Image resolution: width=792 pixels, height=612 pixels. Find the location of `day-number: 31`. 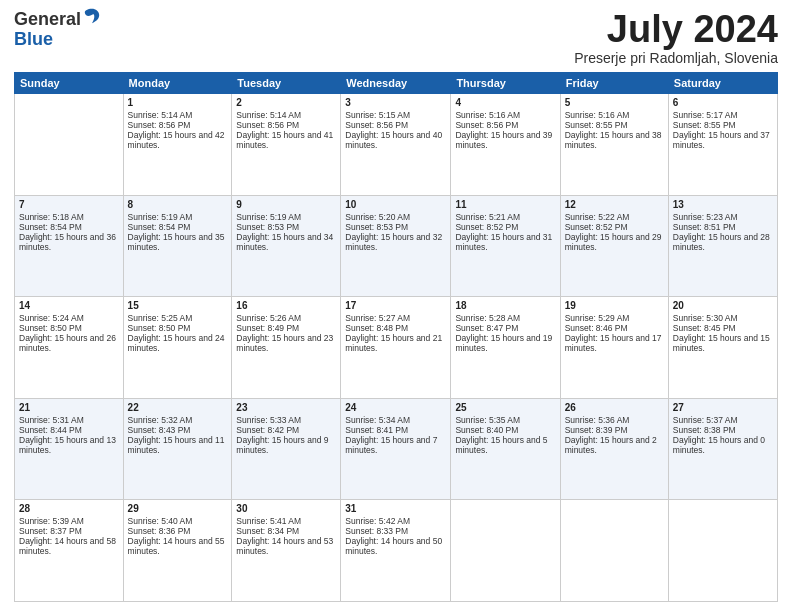

day-number: 31 is located at coordinates (396, 508).